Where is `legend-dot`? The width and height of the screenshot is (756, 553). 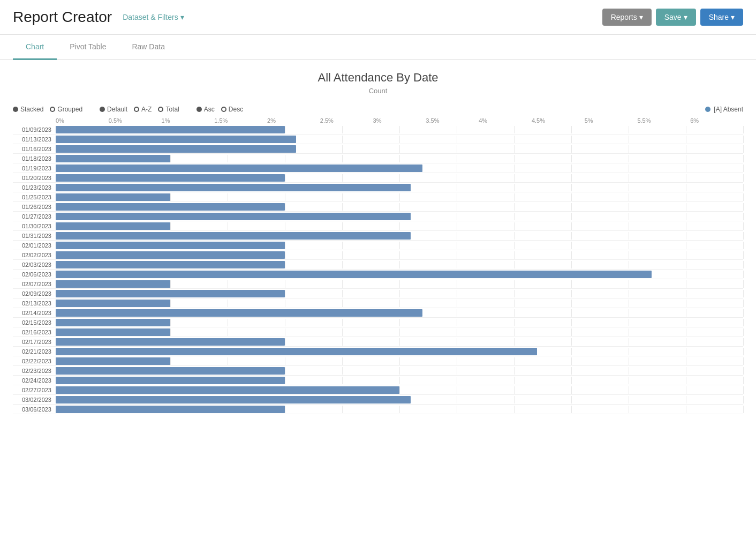 legend-dot is located at coordinates (708, 109).